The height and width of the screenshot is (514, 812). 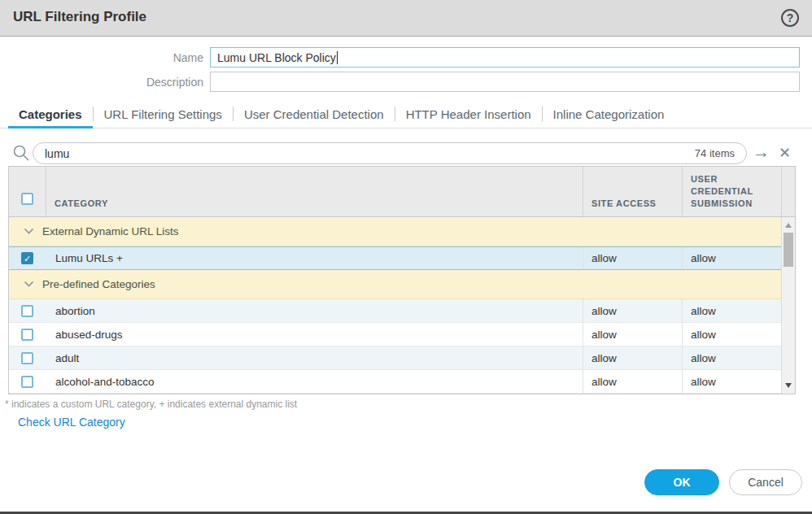 I want to click on category-cell: abused-drugs, so click(x=314, y=334).